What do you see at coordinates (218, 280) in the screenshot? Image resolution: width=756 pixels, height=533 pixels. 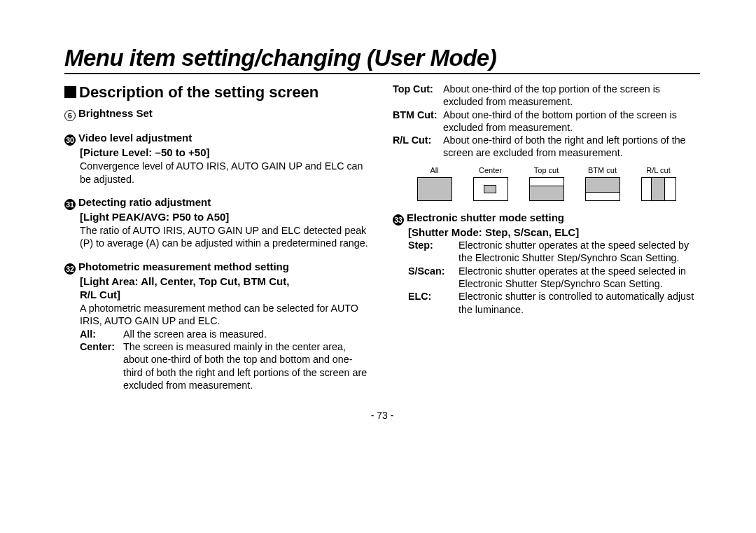 I see `item-32-heading: 32Photometric measurement method setting…` at bounding box center [218, 280].